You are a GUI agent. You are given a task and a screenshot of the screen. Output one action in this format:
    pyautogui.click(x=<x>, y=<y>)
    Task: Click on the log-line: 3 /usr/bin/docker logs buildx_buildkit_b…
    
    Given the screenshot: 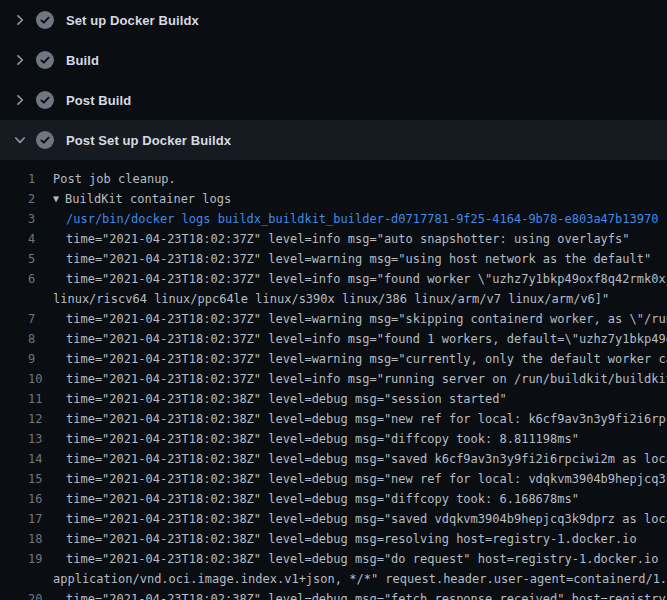 What is the action you would take?
    pyautogui.click(x=334, y=219)
    